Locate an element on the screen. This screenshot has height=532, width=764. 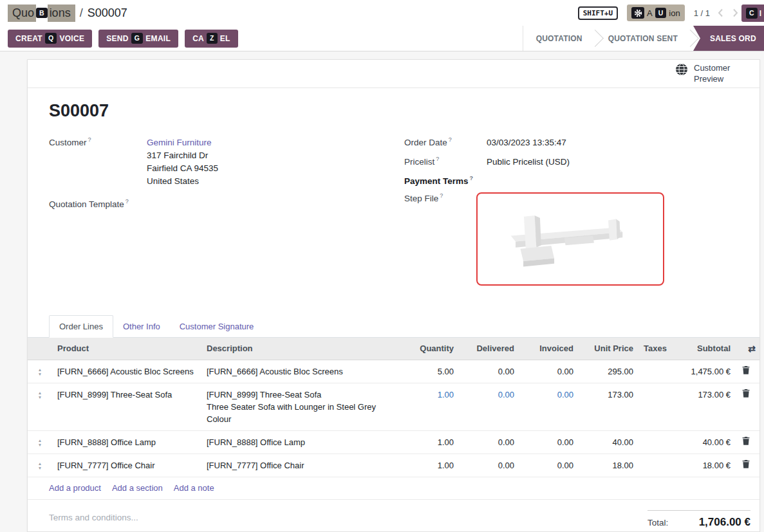
pager-next-button is located at coordinates (735, 13).